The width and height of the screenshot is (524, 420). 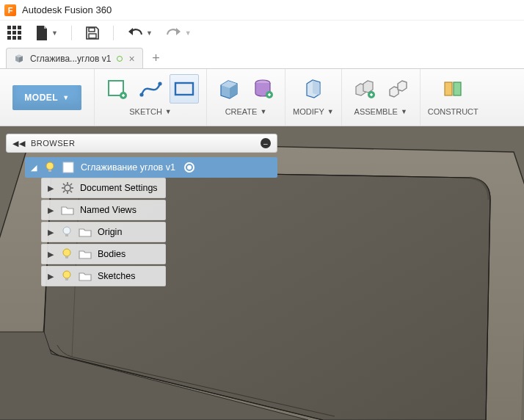 I want to click on browser-header: ◀◀ BROWSER –, so click(x=142, y=143).